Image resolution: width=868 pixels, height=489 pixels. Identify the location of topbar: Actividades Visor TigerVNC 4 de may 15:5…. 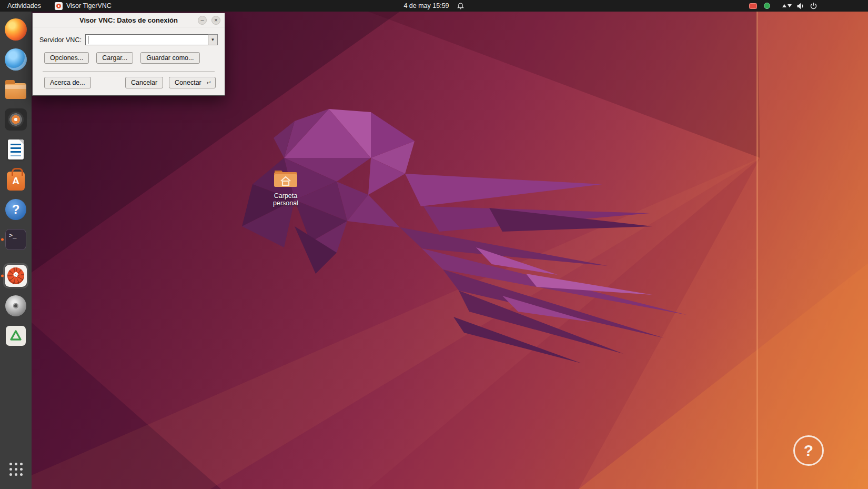
(434, 6).